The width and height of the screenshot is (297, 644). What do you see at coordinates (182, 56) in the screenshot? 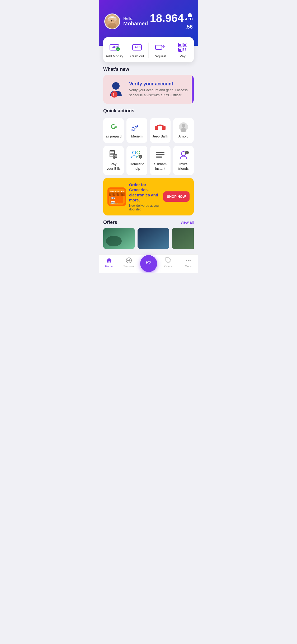
I see `pay-label: Pay` at bounding box center [182, 56].